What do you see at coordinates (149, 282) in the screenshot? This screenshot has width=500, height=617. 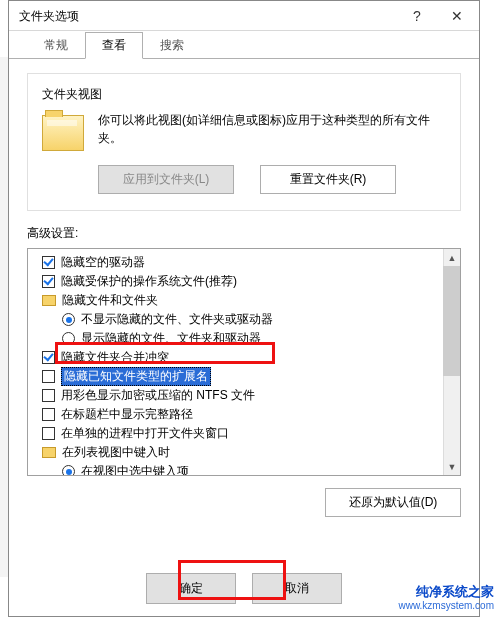 I see `opt-label: 隐藏受保护的操作系统文件(推荐)` at bounding box center [149, 282].